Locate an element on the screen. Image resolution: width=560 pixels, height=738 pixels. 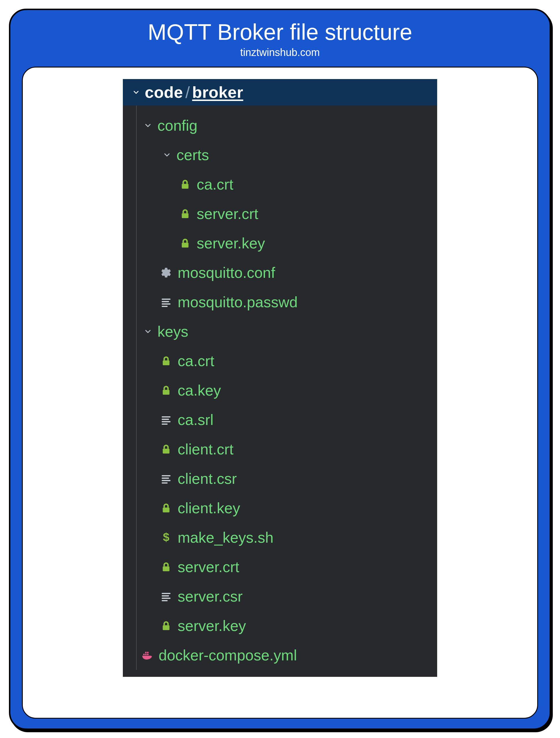
dollar-icon: $ is located at coordinates (166, 537).